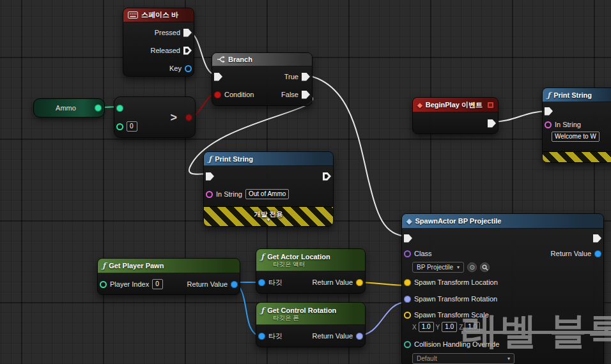  What do you see at coordinates (268, 216) in the screenshot?
I see `development-only-banner: 개발 전용 ▼` at bounding box center [268, 216].